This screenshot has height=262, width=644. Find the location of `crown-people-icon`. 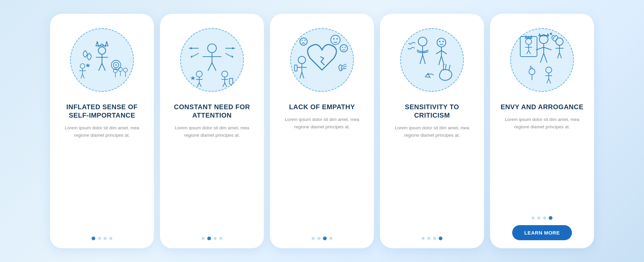

crown-people-icon is located at coordinates (102, 60).